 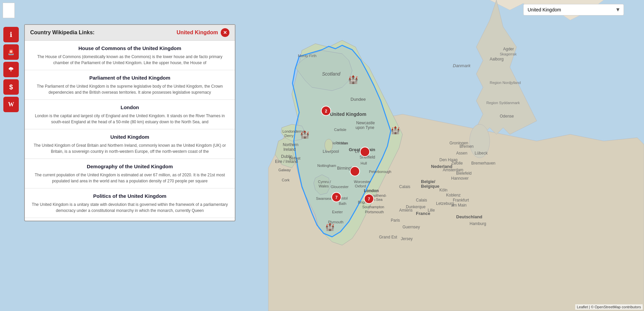 I want to click on svg-text: Bath, so click(x=343, y=204).